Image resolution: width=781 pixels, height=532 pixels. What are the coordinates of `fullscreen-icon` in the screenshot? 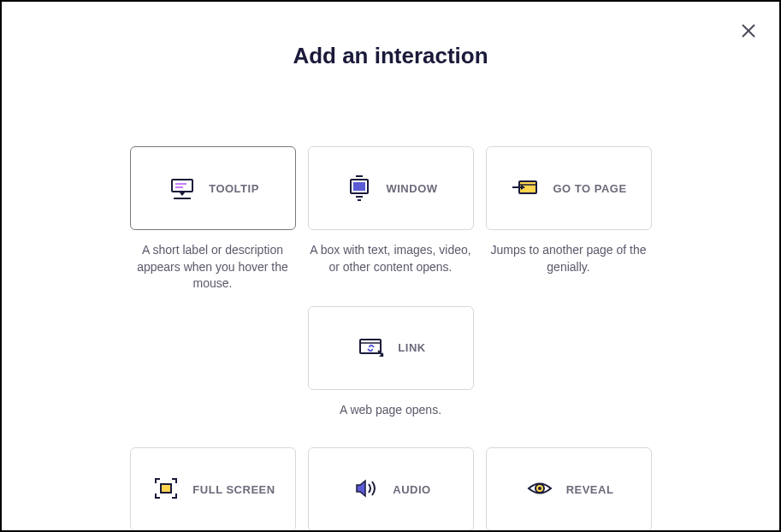 It's located at (166, 489).